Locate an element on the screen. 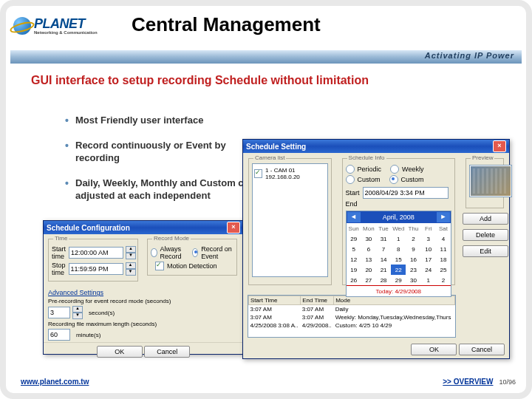 The height and width of the screenshot is (399, 532). table-row: 4/25/2008 3:08 A..4/29/2008..Custom is located at coordinates (352, 325).